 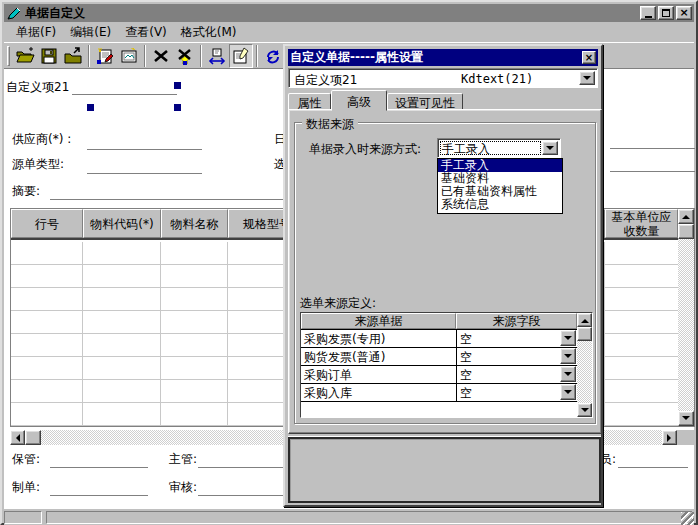 What do you see at coordinates (90, 32) in the screenshot?
I see `menu-edit: 编辑(E)` at bounding box center [90, 32].